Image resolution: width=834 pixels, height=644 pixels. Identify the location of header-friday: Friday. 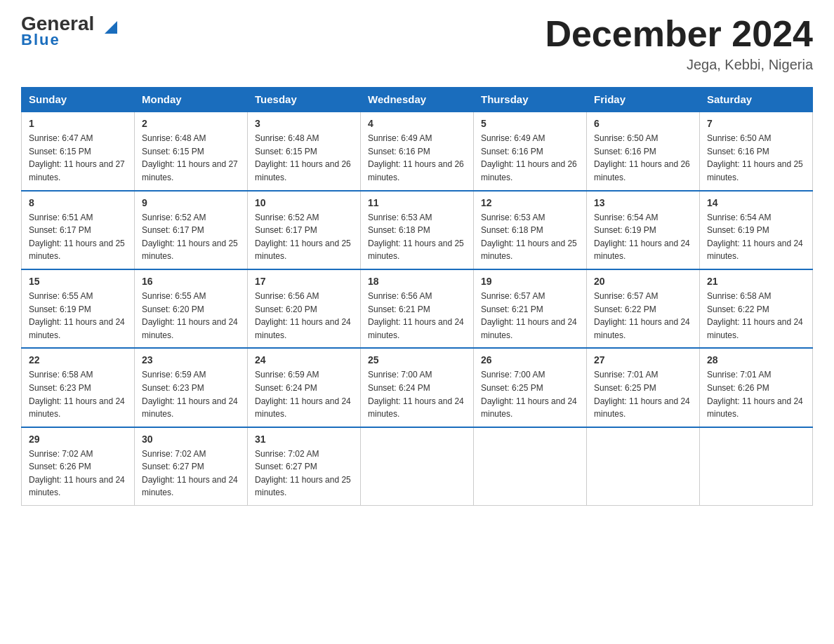
(643, 100).